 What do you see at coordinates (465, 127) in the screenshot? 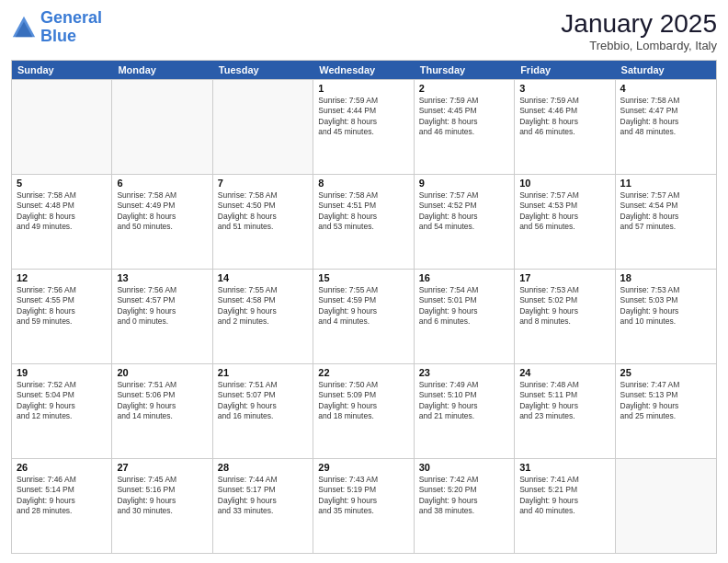
I see `calendar-cell: 2Sunrise: 7:59 AM Sunset: 4:45 PM Daylig…` at bounding box center [465, 127].